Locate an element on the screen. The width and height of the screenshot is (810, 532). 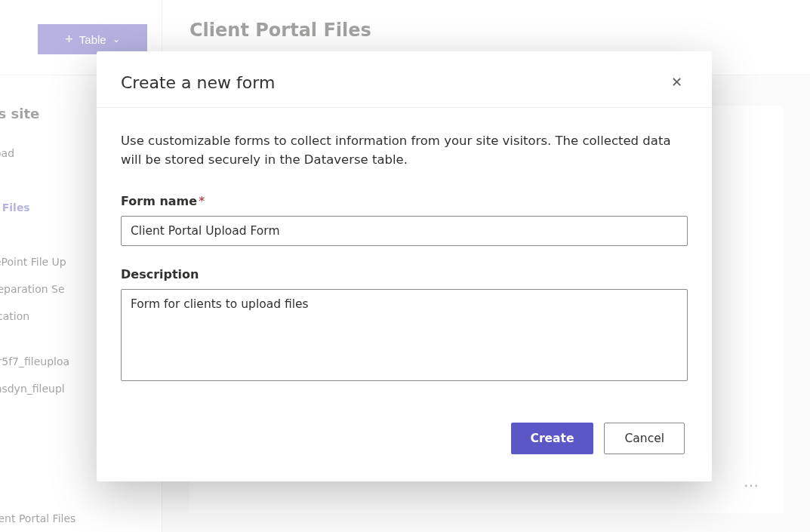
sidebar-new-item: t Client Portal Files is located at coordinates (38, 518).